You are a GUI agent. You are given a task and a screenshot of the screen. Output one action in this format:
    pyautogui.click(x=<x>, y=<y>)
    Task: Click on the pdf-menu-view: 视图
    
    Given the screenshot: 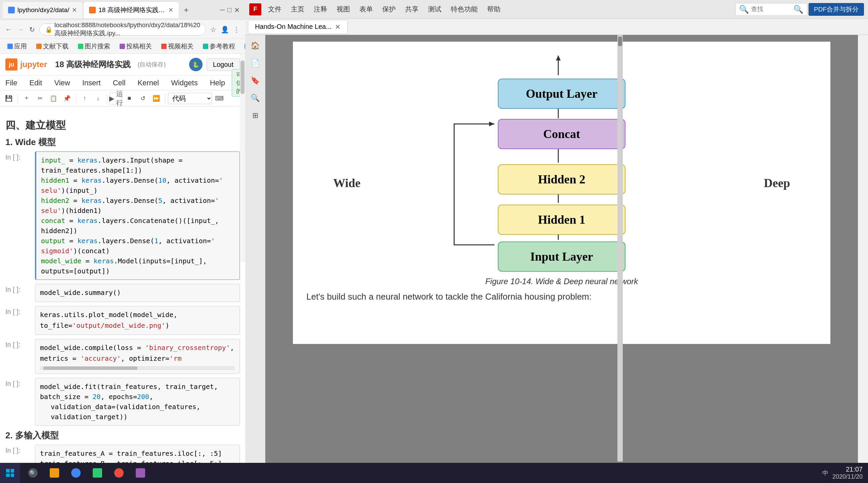 What is the action you would take?
    pyautogui.click(x=343, y=9)
    